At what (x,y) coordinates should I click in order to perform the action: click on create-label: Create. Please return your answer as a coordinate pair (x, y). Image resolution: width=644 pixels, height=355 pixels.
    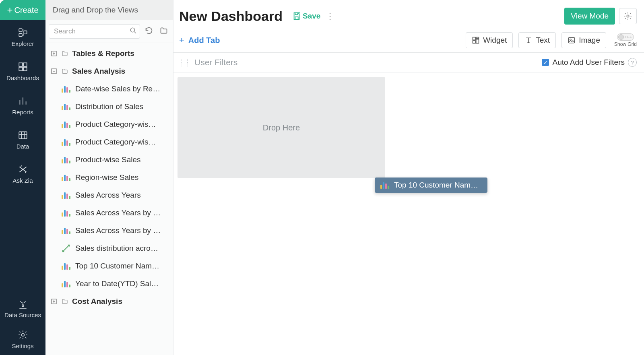
    Looking at the image, I should click on (26, 10).